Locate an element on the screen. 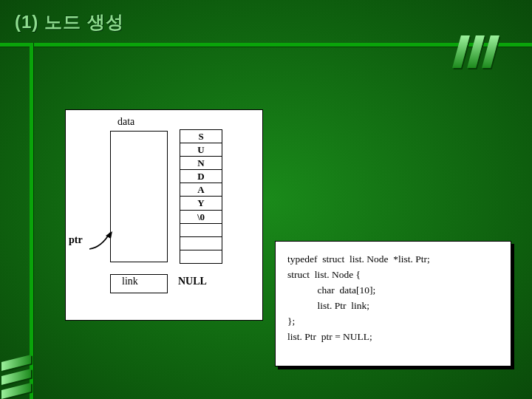  decoration-stripes-bottom-left is located at coordinates (16, 377).